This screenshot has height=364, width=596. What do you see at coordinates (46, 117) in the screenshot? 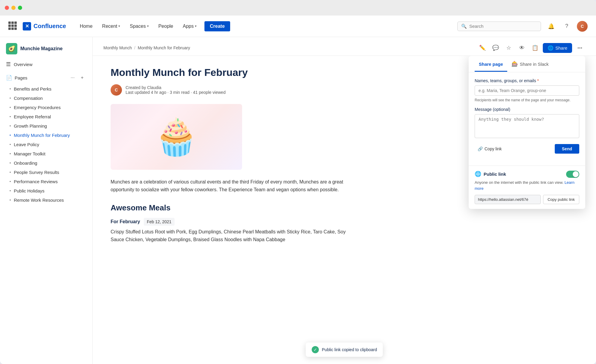
I see `sidebar-item-referral: Employee Referral` at bounding box center [46, 117].